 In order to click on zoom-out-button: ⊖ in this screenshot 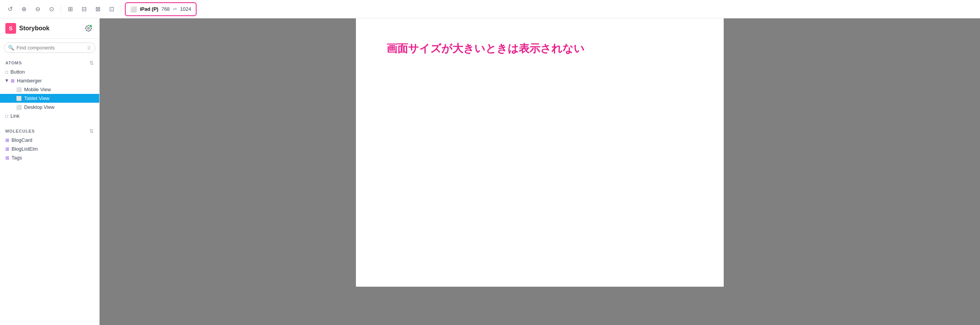, I will do `click(38, 9)`.